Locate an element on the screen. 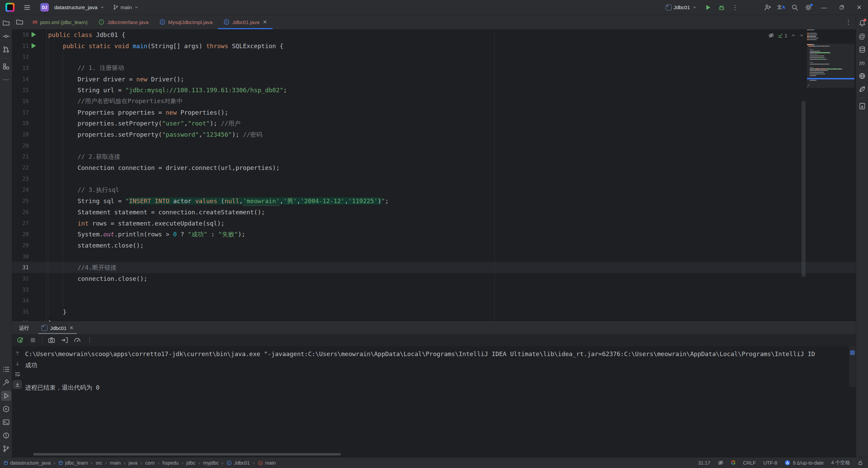 The image size is (868, 468). code-line-33: 33 is located at coordinates (434, 290).